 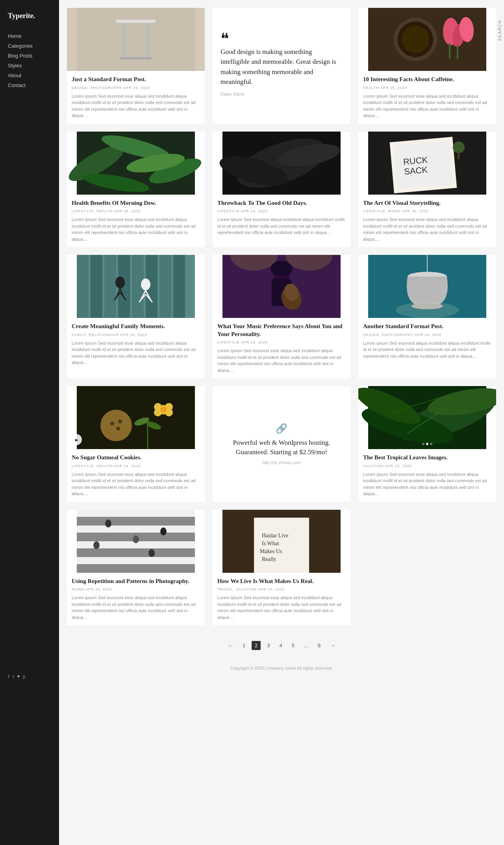 I want to click on pagination-prev: ←, so click(x=231, y=645).